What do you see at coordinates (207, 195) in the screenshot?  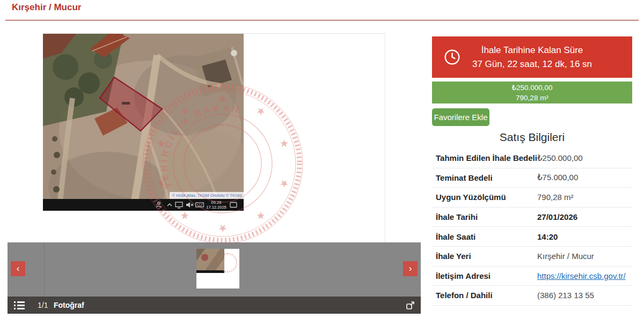 I see `map-attribution: © HGM Atlas, TKGM Ortofoto © TKGM` at bounding box center [207, 195].